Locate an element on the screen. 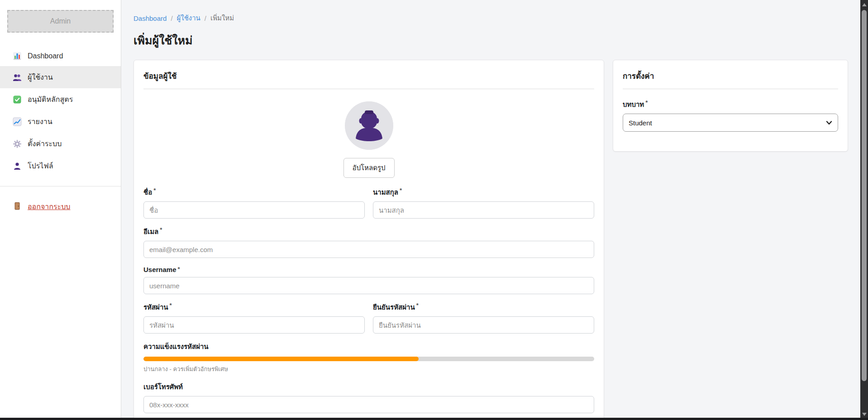 The image size is (868, 420). settings-icon is located at coordinates (17, 144).